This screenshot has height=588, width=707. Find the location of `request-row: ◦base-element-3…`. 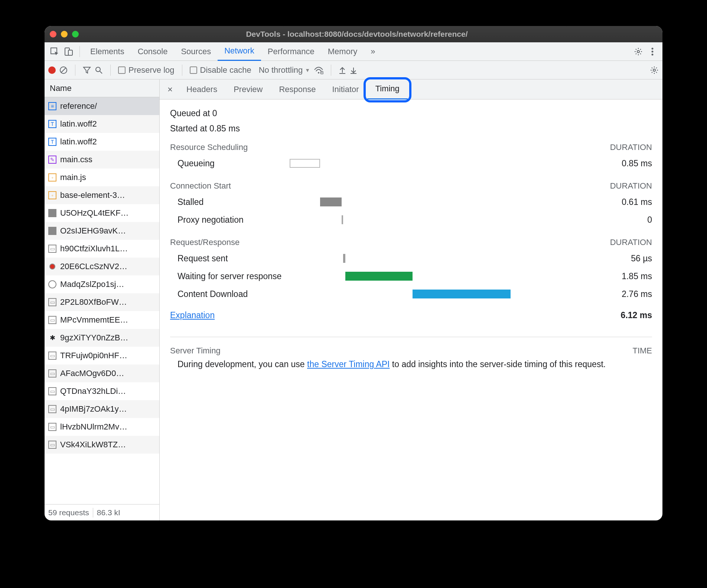

request-row: ◦base-element-3… is located at coordinates (102, 195).